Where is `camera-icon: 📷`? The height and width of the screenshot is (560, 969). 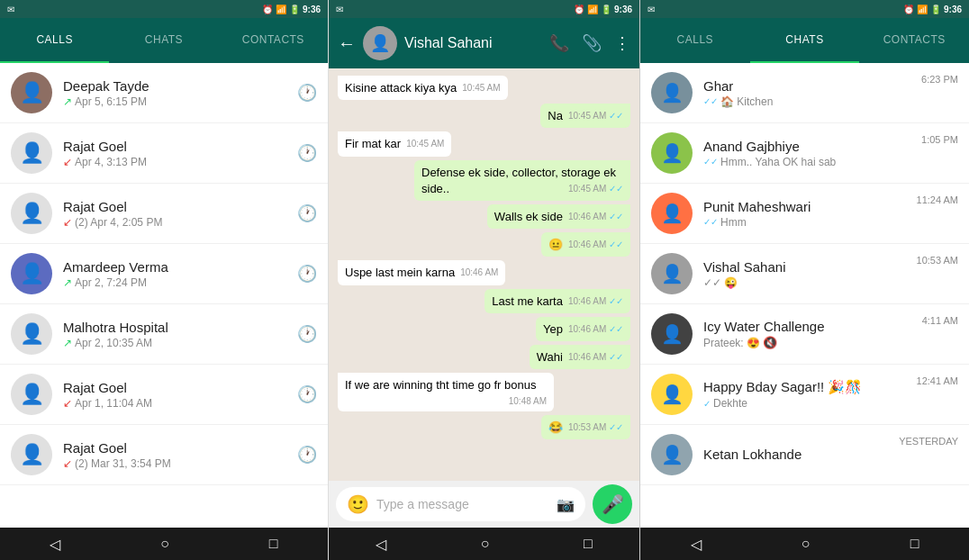
camera-icon: 📷 is located at coordinates (566, 504).